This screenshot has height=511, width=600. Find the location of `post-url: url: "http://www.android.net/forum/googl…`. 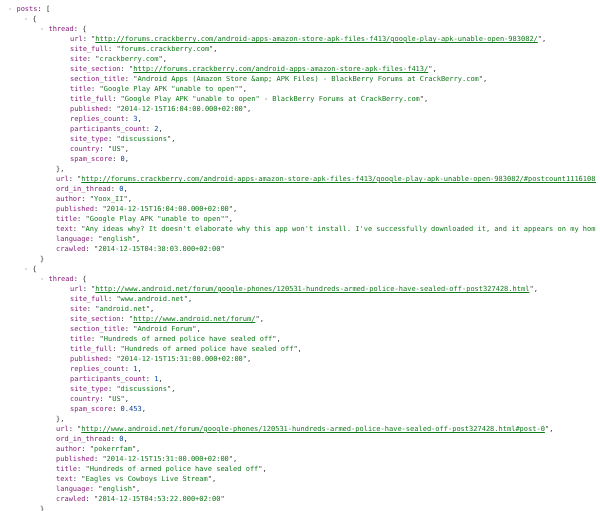

post-url: url: "http://www.android.net/forum/googl… is located at coordinates (324, 429).